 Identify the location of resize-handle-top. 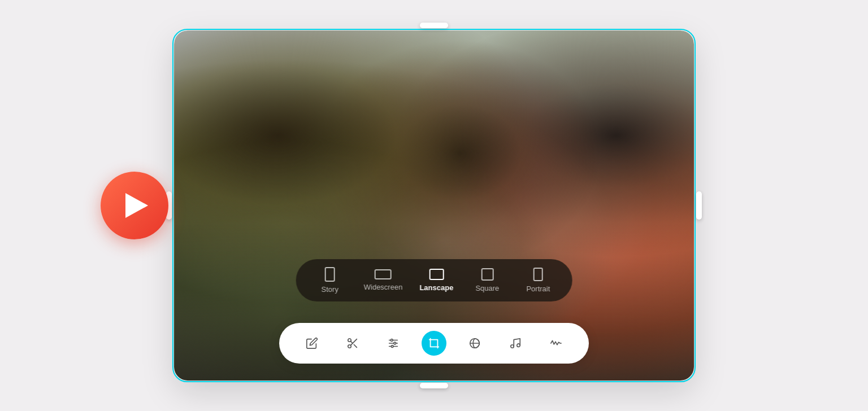
(434, 25).